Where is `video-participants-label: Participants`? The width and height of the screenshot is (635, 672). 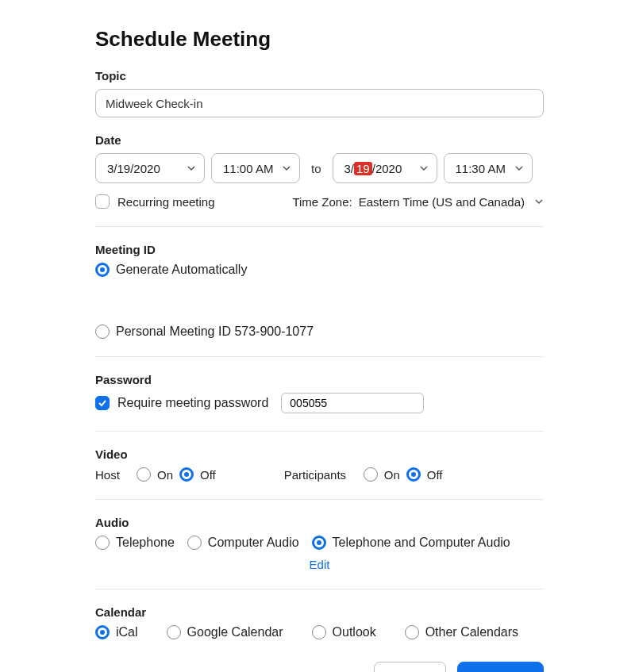
video-participants-label: Participants is located at coordinates (321, 474).